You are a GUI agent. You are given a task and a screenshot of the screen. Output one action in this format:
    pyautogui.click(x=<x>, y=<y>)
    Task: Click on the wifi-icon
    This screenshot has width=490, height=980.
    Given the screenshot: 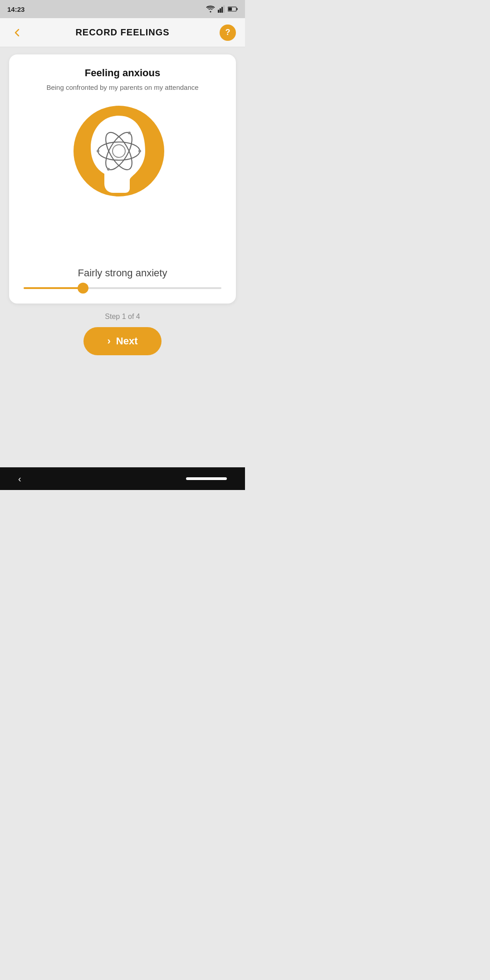 What is the action you would take?
    pyautogui.click(x=211, y=9)
    